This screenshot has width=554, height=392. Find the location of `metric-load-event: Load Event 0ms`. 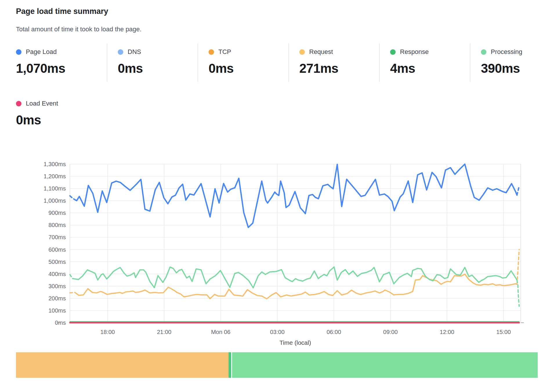

metric-load-event: Load Event 0ms is located at coordinates (61, 114).